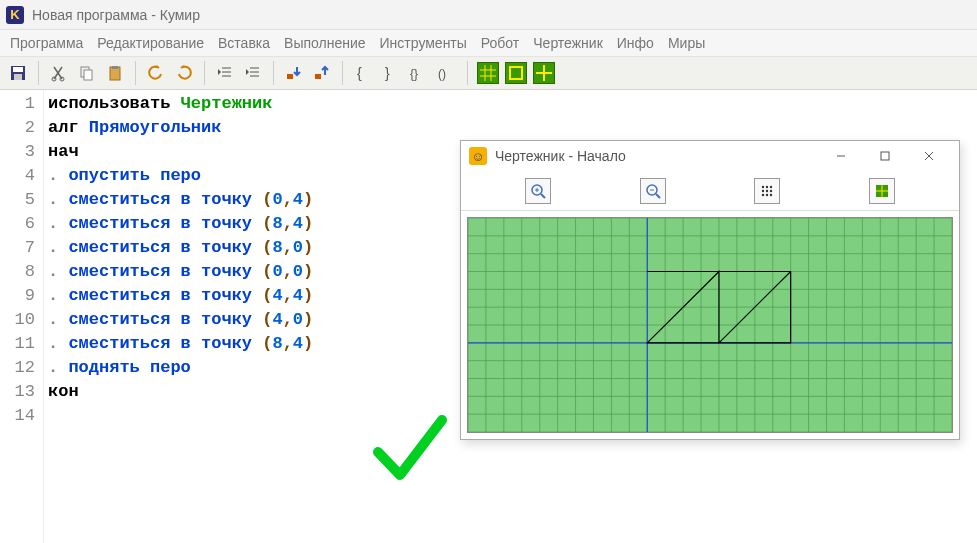  I want to click on line-number: 4, so click(22, 176).